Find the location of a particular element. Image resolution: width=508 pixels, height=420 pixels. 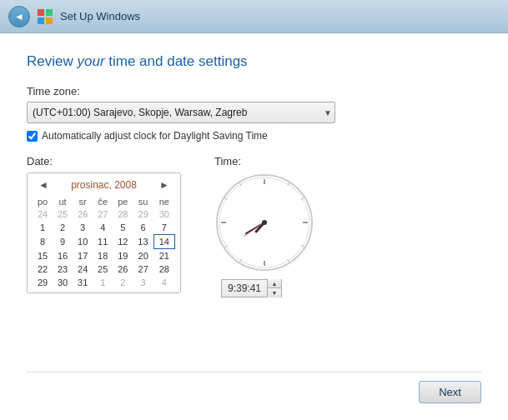

cal-day: 7 is located at coordinates (163, 228).